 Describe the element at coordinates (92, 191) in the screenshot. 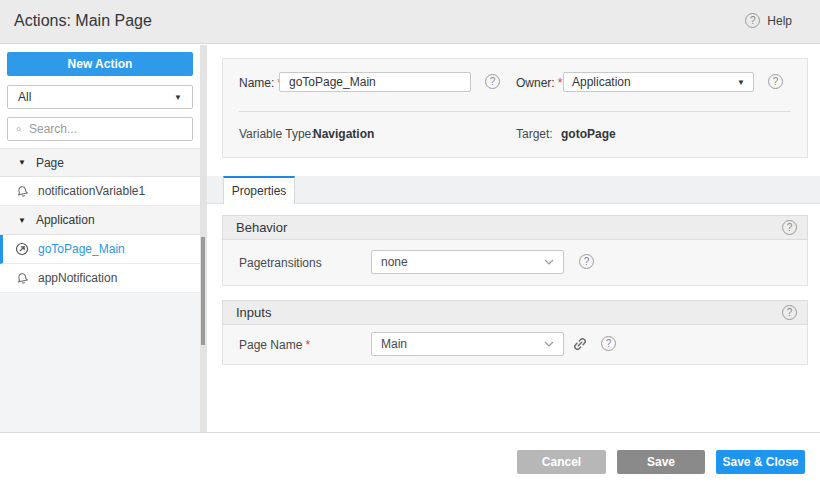

I see `tree-item-label: notificationVariable1` at that location.